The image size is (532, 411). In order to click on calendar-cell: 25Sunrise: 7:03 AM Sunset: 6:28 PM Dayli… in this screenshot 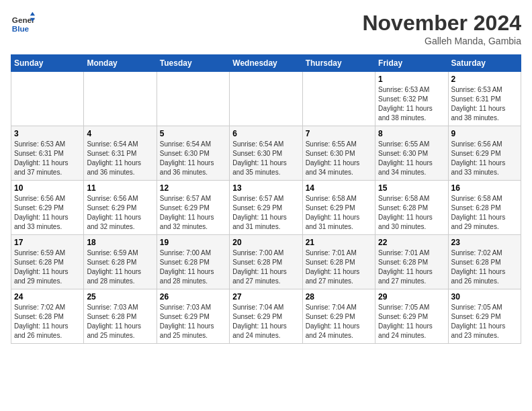, I will do `click(120, 317)`.